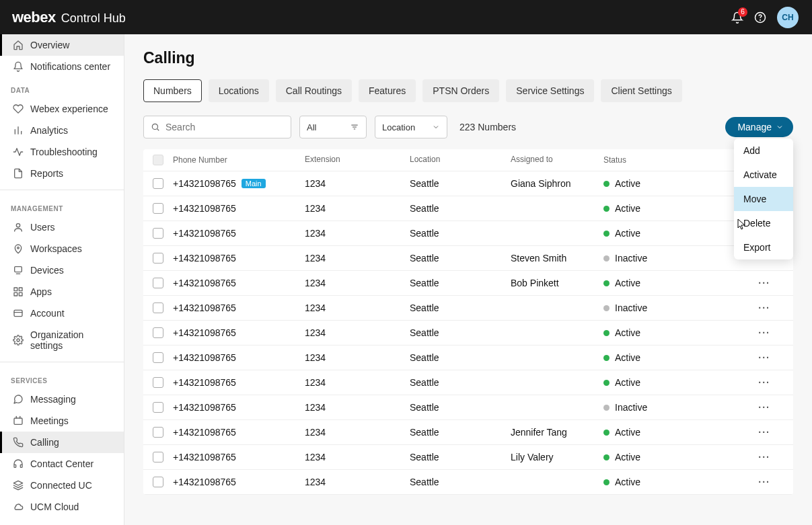  Describe the element at coordinates (411, 127) in the screenshot. I see `filter-location: Location` at that location.